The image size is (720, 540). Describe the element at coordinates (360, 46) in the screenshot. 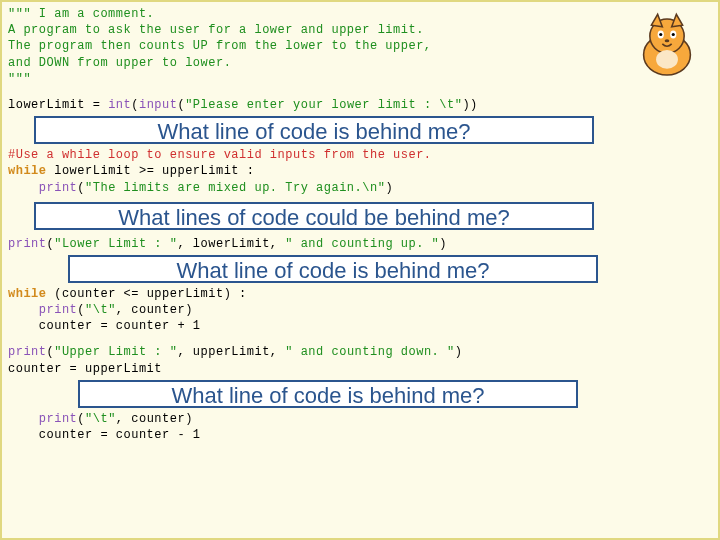

I see `code-docstring: The program then counts UP from the lowe…` at that location.